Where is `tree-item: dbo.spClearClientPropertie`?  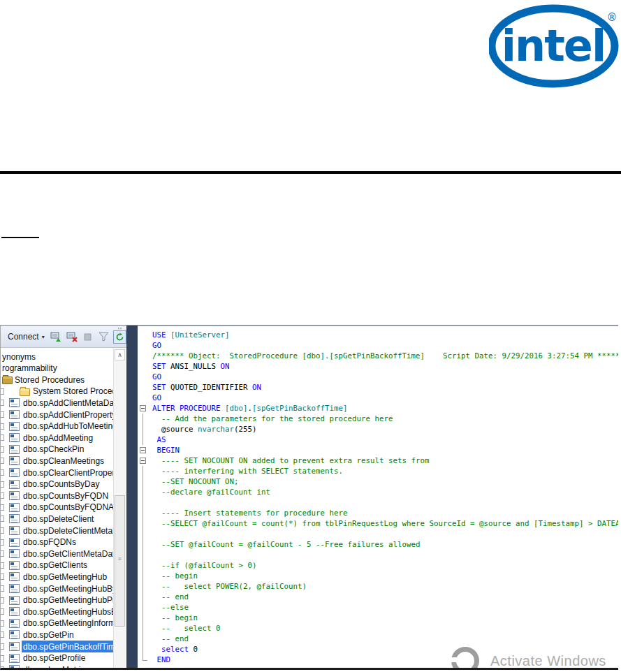 tree-item: dbo.spClearClientPropertie is located at coordinates (57, 472).